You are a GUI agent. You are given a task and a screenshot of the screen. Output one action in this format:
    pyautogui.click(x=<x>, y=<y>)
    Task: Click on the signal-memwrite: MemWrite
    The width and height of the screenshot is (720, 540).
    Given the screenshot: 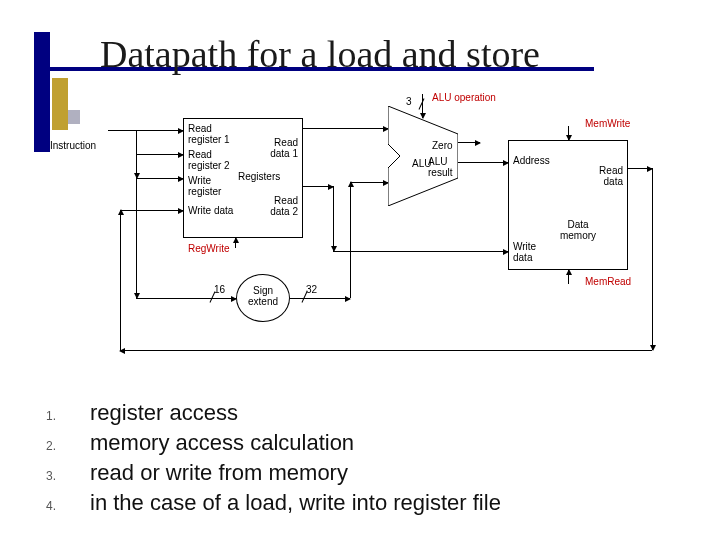 What is the action you would take?
    pyautogui.click(x=608, y=124)
    